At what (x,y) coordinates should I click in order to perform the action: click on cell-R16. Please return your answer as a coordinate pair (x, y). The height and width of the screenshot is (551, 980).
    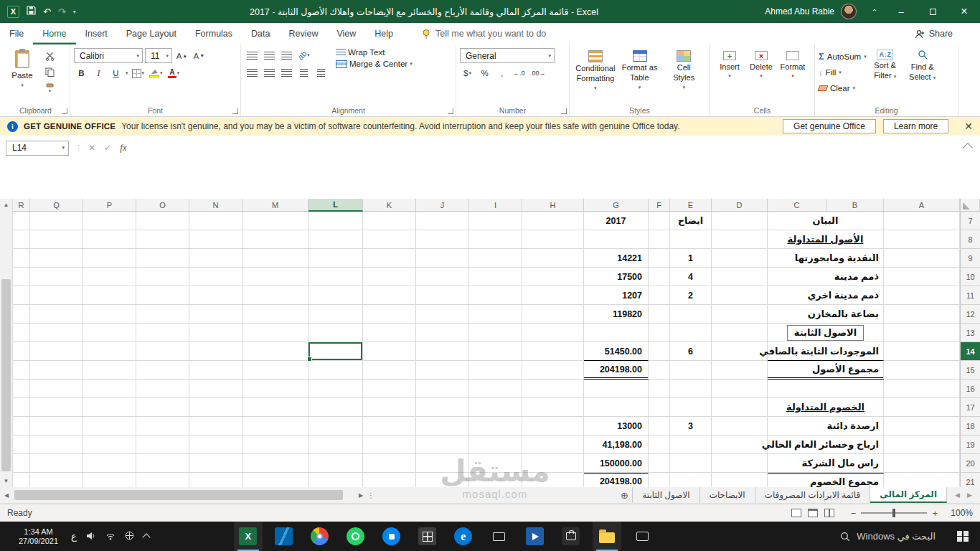
    Looking at the image, I should click on (22, 389).